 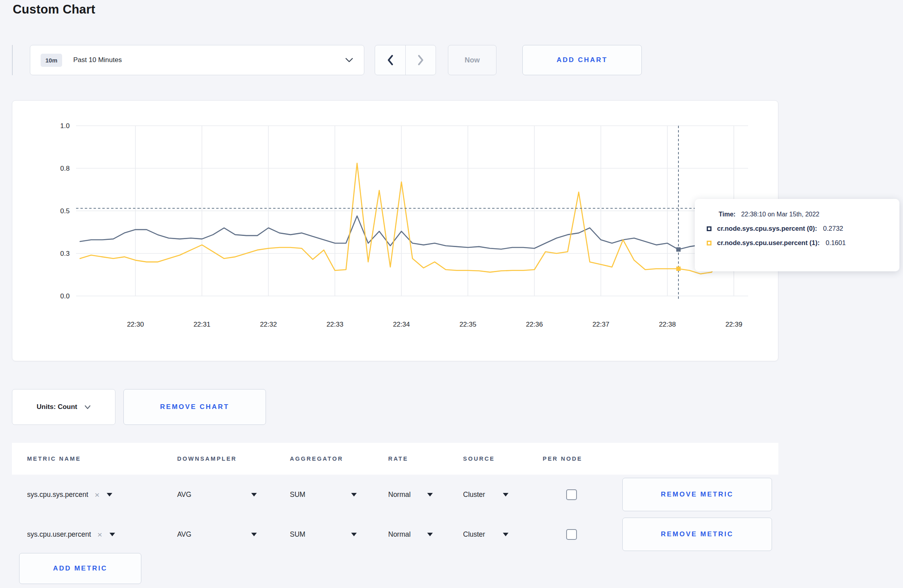 I want to click on metric-row: sys.cpu.sys.percent × AVG SUM Normal Clu…, so click(x=395, y=495).